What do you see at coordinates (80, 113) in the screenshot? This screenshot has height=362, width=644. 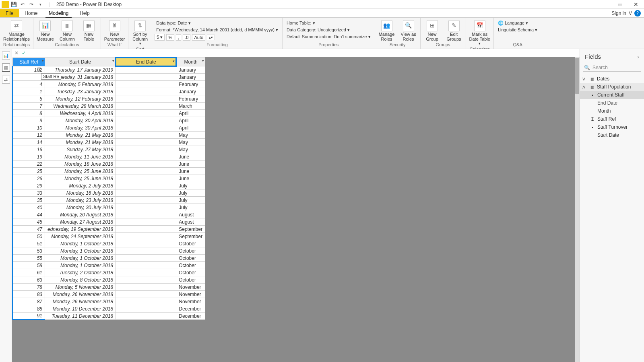 I see `cell-start-date: Wednesday, 4 April 2018` at bounding box center [80, 113].